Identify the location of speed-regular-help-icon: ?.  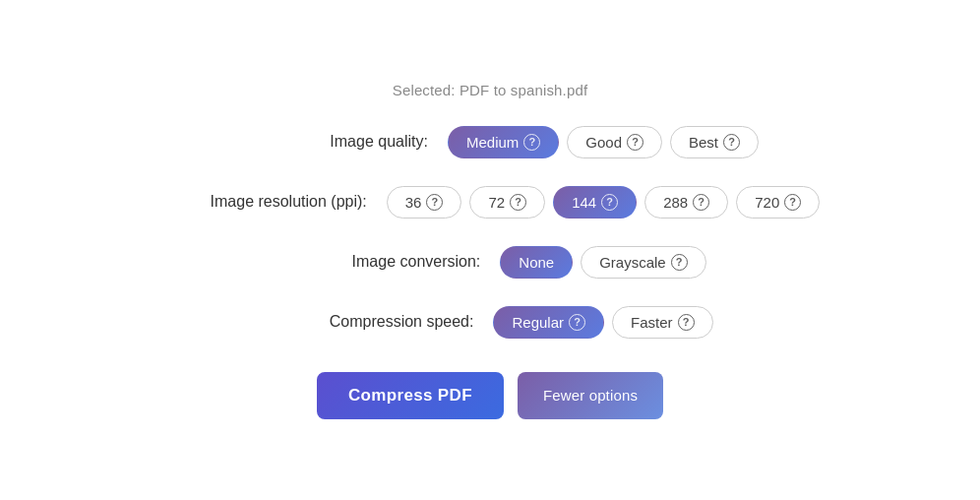
(577, 323).